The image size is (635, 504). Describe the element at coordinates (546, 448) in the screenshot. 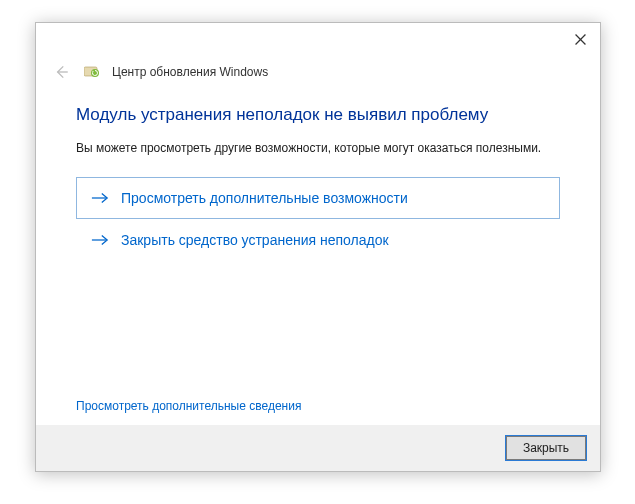

I see `close-button: Закрыть` at that location.